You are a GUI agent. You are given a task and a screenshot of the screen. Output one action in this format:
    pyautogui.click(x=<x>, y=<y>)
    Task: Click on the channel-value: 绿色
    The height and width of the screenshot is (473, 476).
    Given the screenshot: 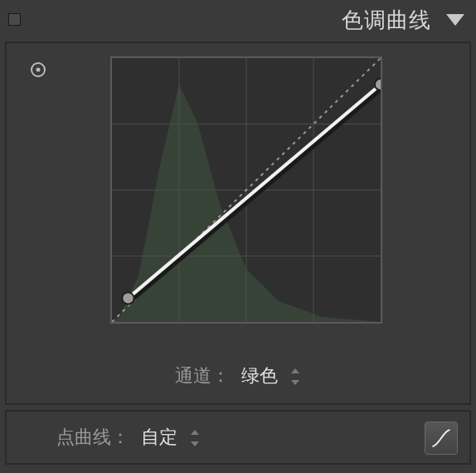 What is the action you would take?
    pyautogui.click(x=260, y=375)
    